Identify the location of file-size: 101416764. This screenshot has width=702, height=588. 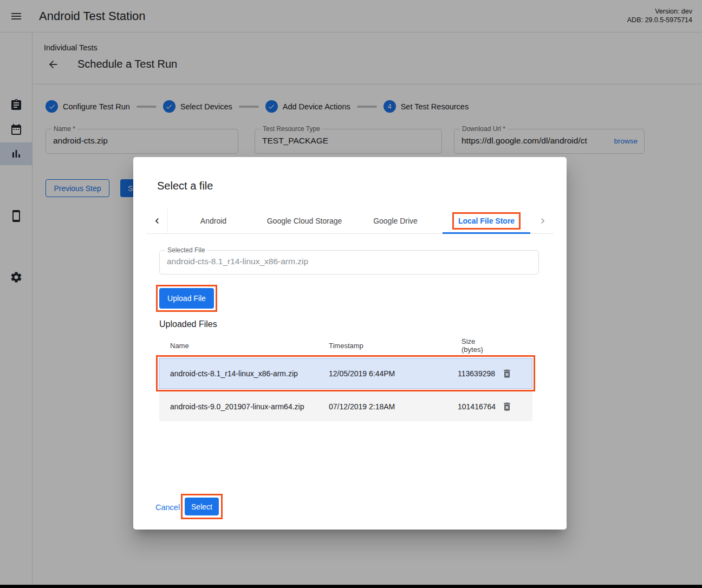
(479, 407).